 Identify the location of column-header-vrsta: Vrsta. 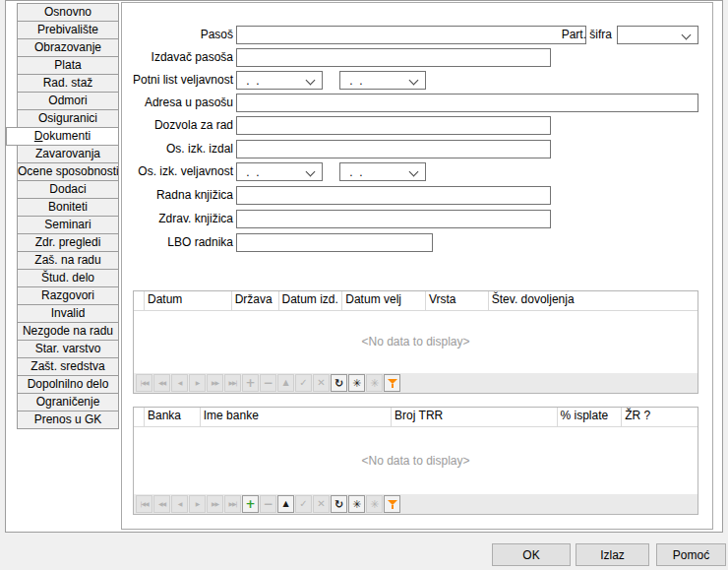
(457, 301).